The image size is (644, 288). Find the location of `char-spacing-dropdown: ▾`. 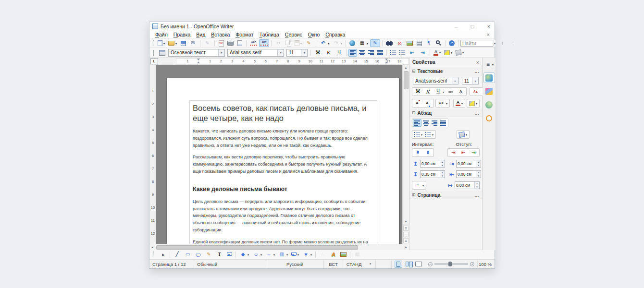

char-spacing-dropdown: ▾ is located at coordinates (447, 104).